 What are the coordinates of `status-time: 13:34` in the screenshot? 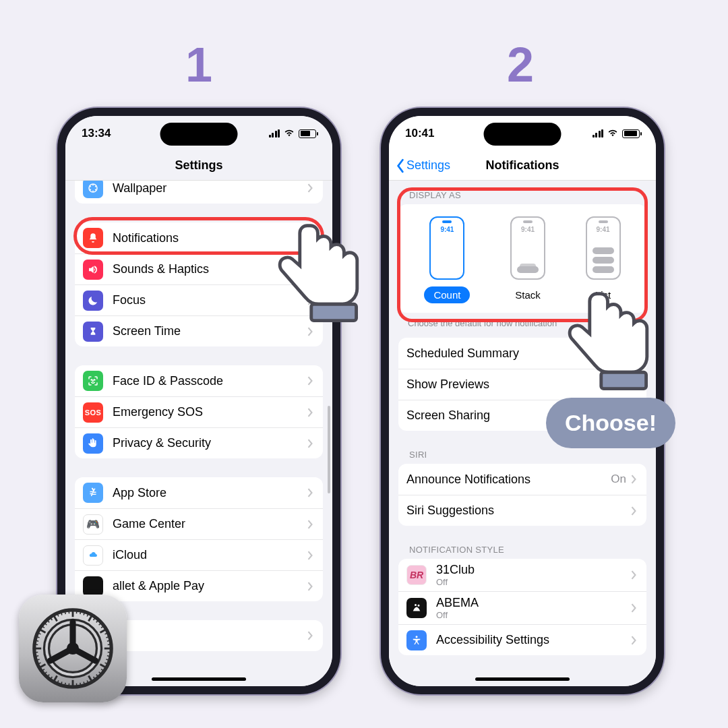 It's located at (96, 133).